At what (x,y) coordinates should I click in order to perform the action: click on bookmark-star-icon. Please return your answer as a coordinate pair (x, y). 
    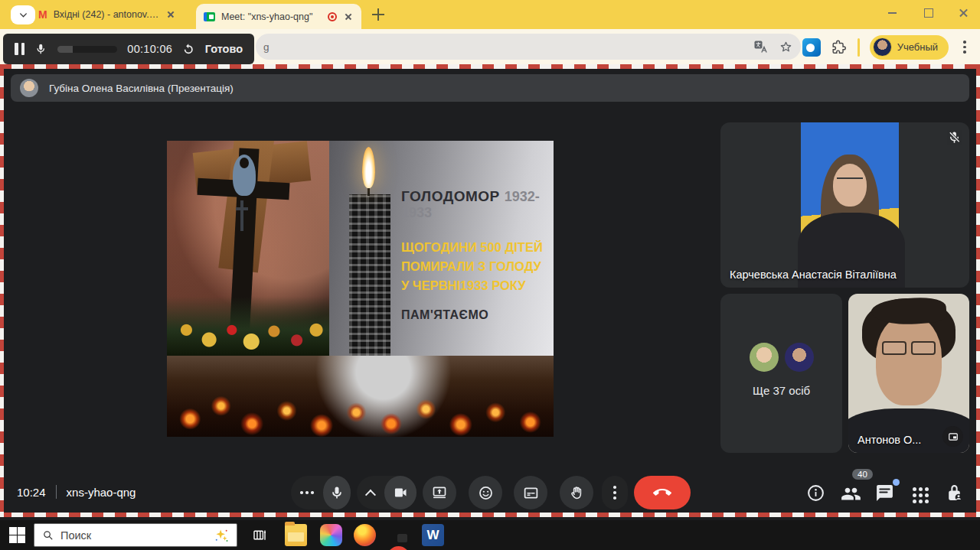
    Looking at the image, I should click on (786, 47).